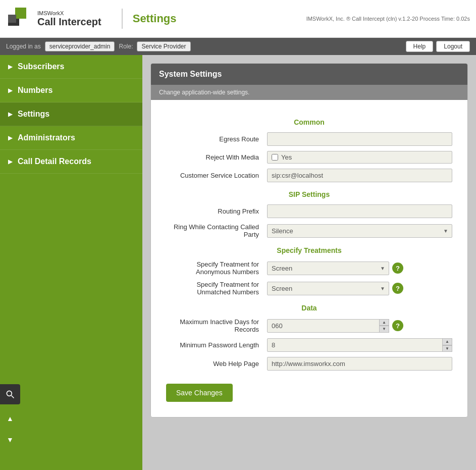 Image resolution: width=476 pixels, height=470 pixels. I want to click on panel-header: System Settings, so click(309, 74).